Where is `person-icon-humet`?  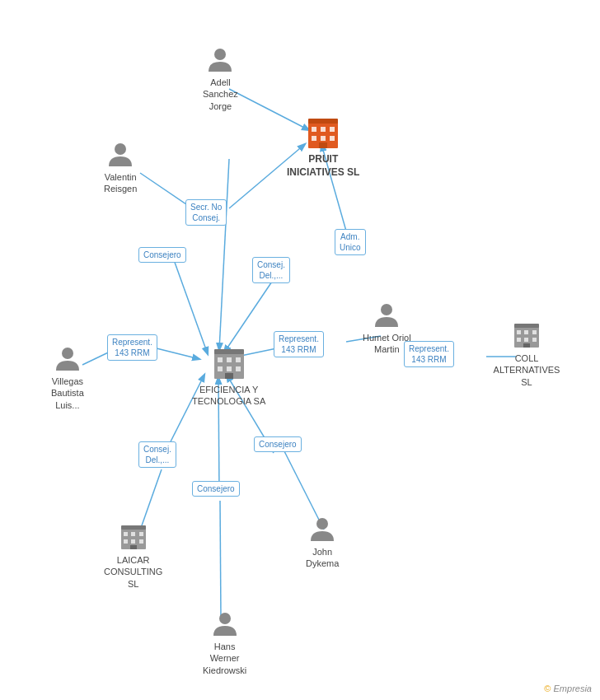
person-icon-humet is located at coordinates (387, 315).